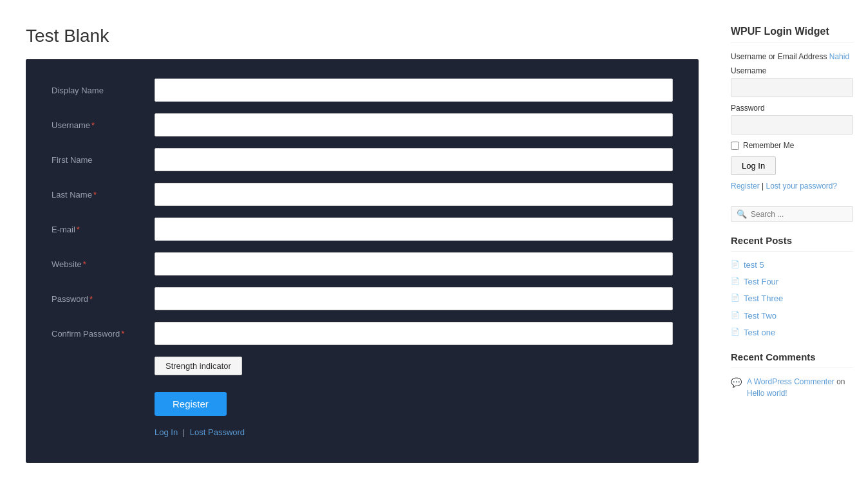  I want to click on confirm-password-row: Confirm Password*, so click(362, 333).